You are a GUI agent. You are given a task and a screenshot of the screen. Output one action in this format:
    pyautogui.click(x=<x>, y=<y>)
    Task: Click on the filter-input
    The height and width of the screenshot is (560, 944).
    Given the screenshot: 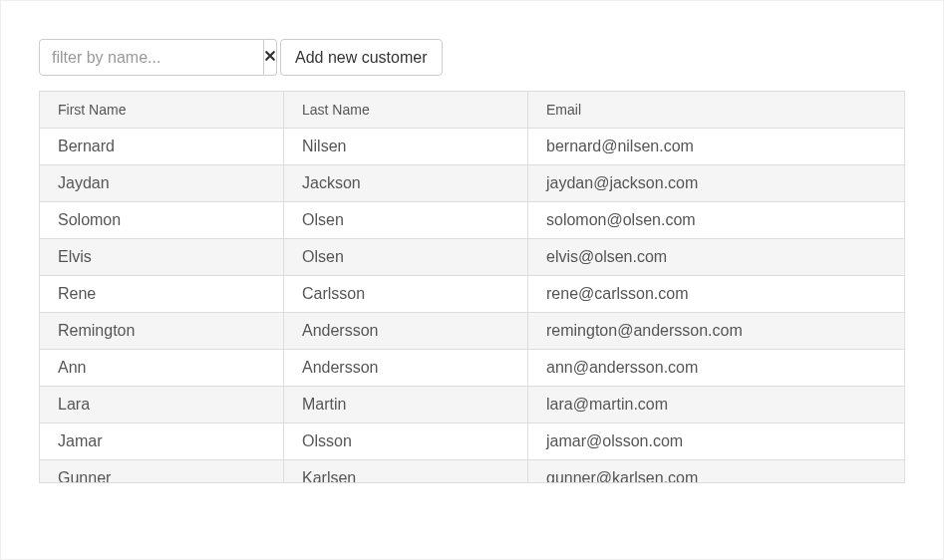 What is the action you would take?
    pyautogui.click(x=152, y=58)
    